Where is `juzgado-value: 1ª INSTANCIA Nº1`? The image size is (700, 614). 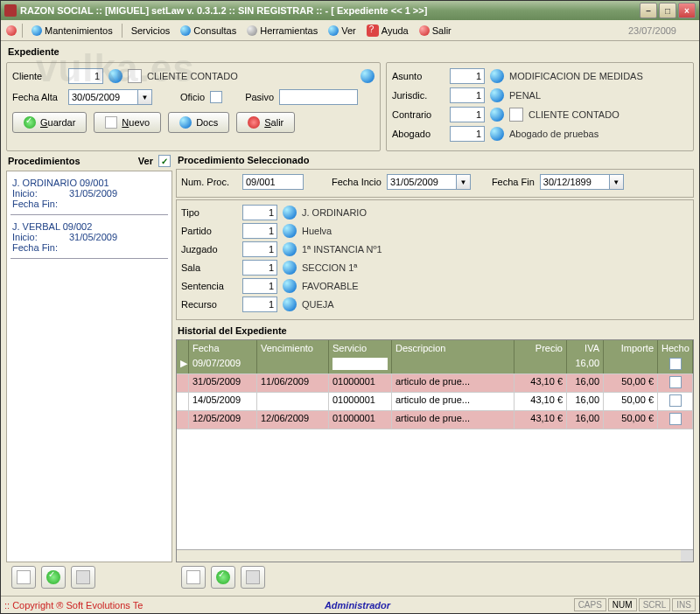
juzgado-value: 1ª INSTANCIA Nº1 is located at coordinates (342, 249).